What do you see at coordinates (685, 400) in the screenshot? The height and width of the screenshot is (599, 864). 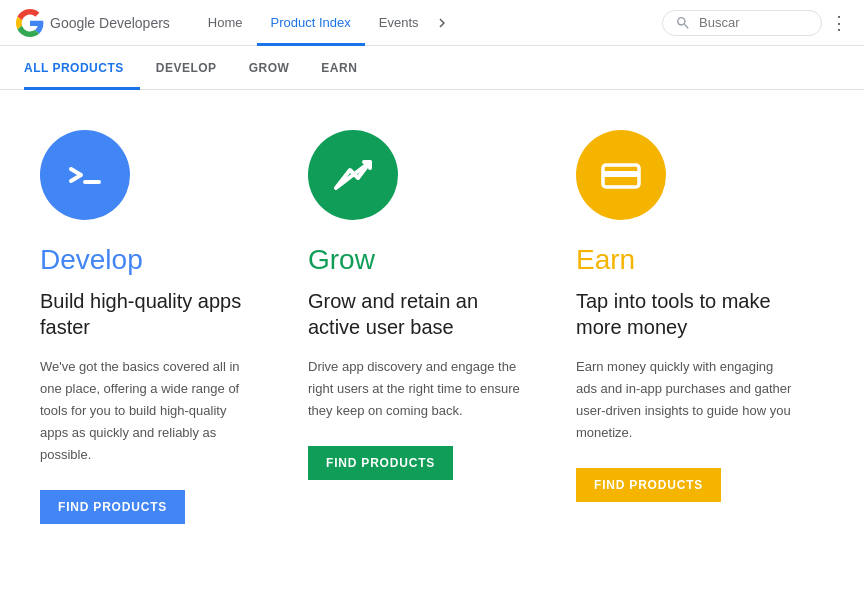 I see `earn-desc: Earn money quickly with engaging ads and…` at bounding box center [685, 400].